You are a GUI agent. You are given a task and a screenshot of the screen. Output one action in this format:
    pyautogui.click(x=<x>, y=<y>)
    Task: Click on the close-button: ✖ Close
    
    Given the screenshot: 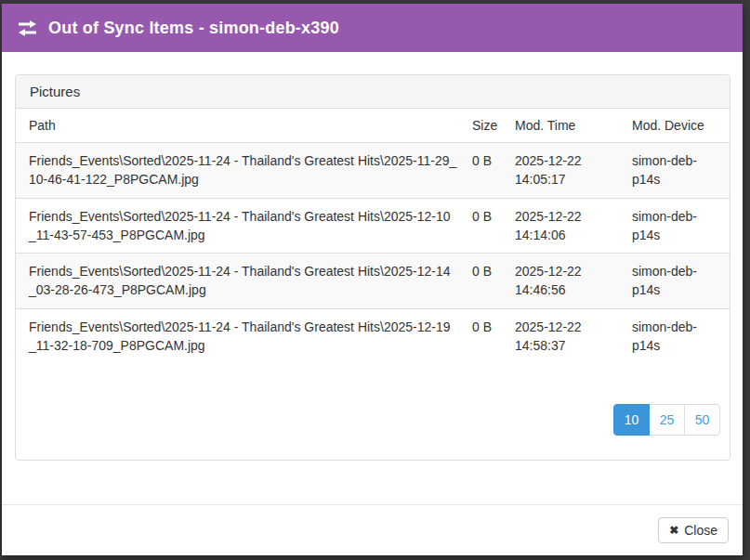 What is the action you would take?
    pyautogui.click(x=693, y=530)
    